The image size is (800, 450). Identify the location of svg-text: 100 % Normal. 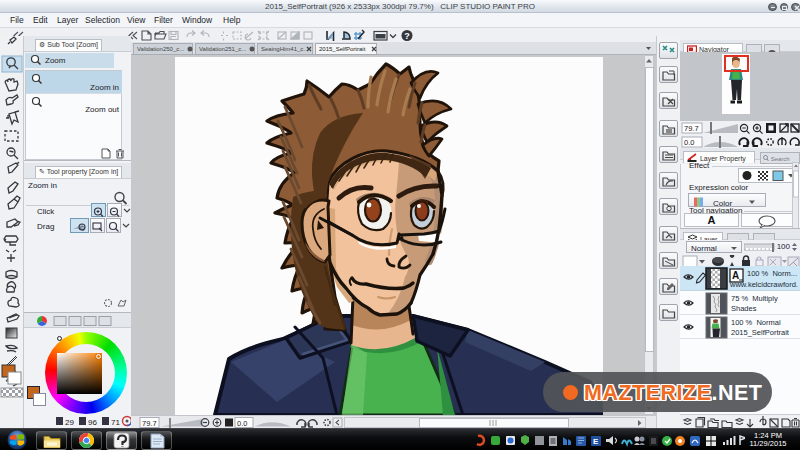
(756, 322).